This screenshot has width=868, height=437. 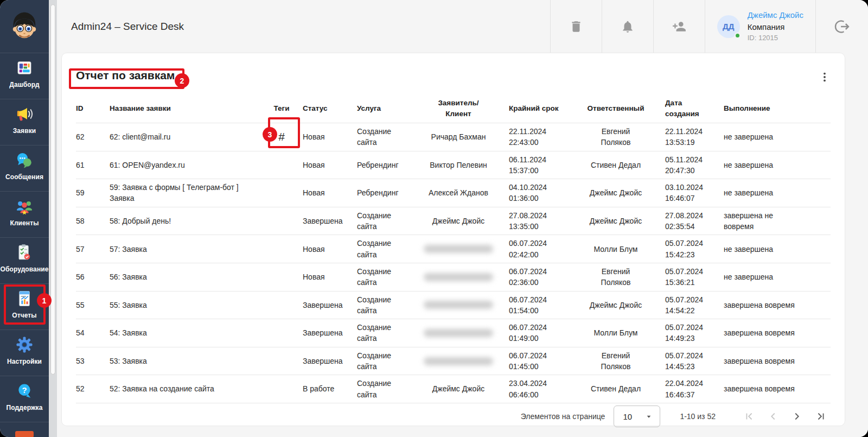 I want to click on table-row-62: 6262: client@mail.ru#НоваяСоздание сайта…, so click(x=454, y=137).